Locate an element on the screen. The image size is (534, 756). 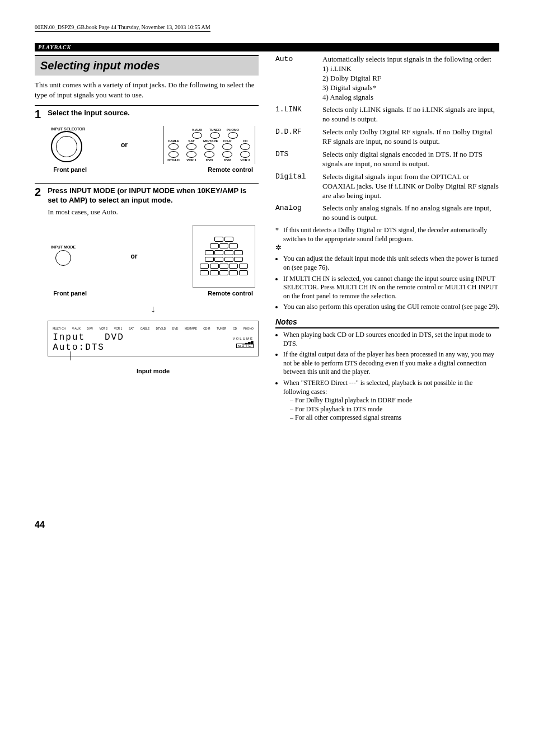
display-caption: Input mode is located at coordinates (153, 371).